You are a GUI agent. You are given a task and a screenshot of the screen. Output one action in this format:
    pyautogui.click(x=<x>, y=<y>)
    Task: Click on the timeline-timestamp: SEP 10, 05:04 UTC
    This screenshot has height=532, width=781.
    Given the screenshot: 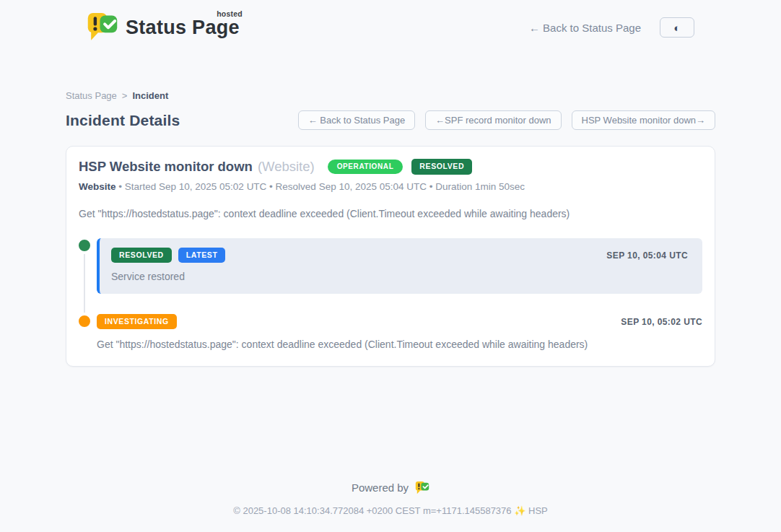 What is the action you would take?
    pyautogui.click(x=647, y=256)
    